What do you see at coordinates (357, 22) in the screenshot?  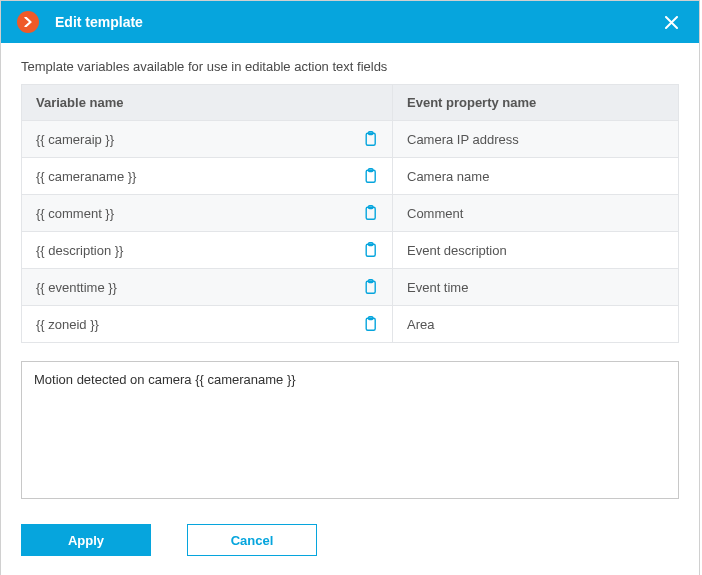 I see `dialog-title: Edit template` at bounding box center [357, 22].